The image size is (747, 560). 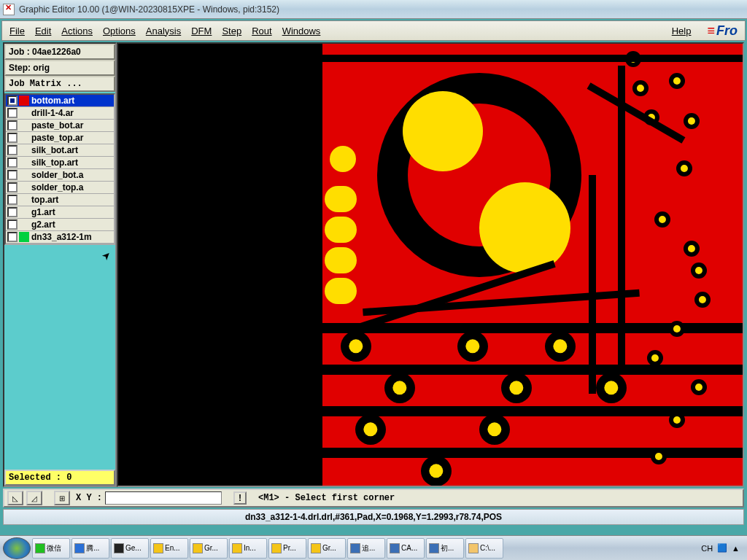 What do you see at coordinates (17, 548) in the screenshot?
I see `start-button` at bounding box center [17, 548].